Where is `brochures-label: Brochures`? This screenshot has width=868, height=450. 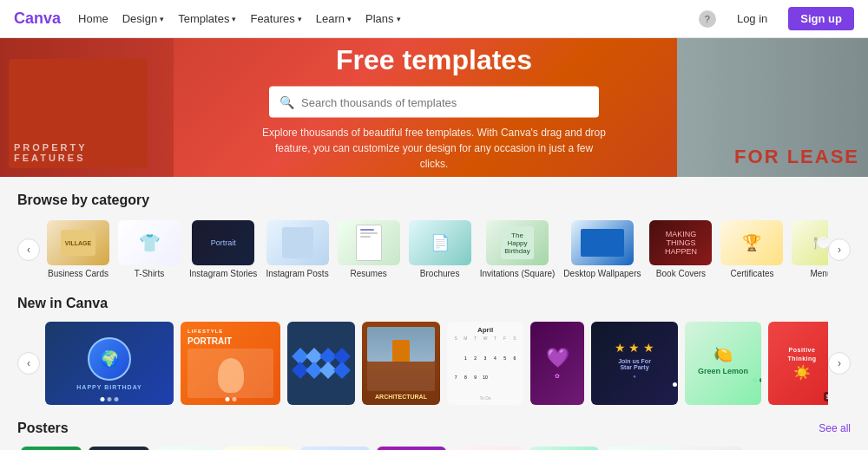 brochures-label: Brochures is located at coordinates (440, 274).